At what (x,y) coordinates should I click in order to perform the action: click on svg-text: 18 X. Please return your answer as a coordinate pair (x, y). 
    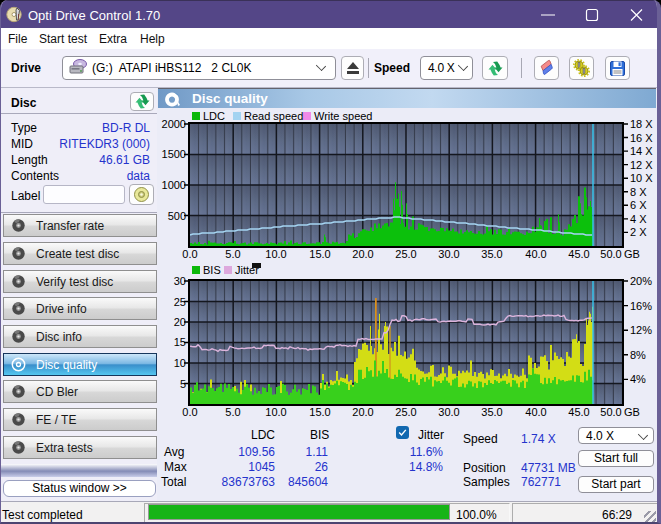
    Looking at the image, I should click on (642, 124).